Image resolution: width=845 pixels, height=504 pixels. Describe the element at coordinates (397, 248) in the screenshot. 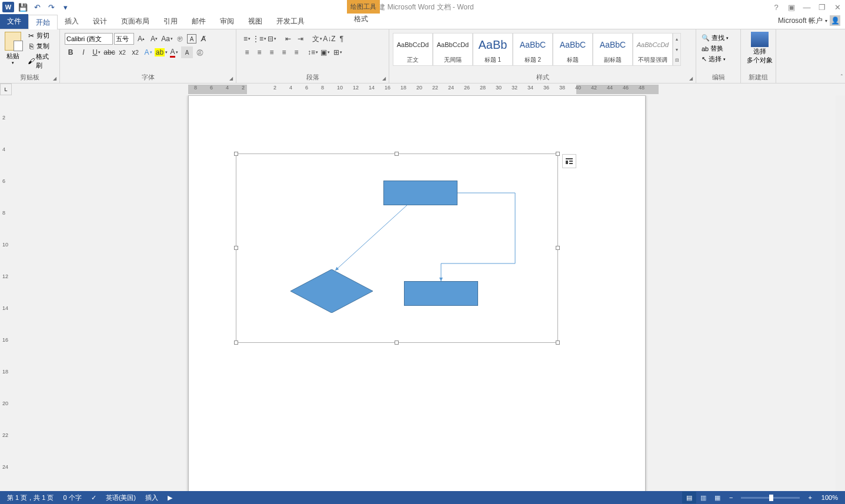

I see `drawing-canvas` at that location.